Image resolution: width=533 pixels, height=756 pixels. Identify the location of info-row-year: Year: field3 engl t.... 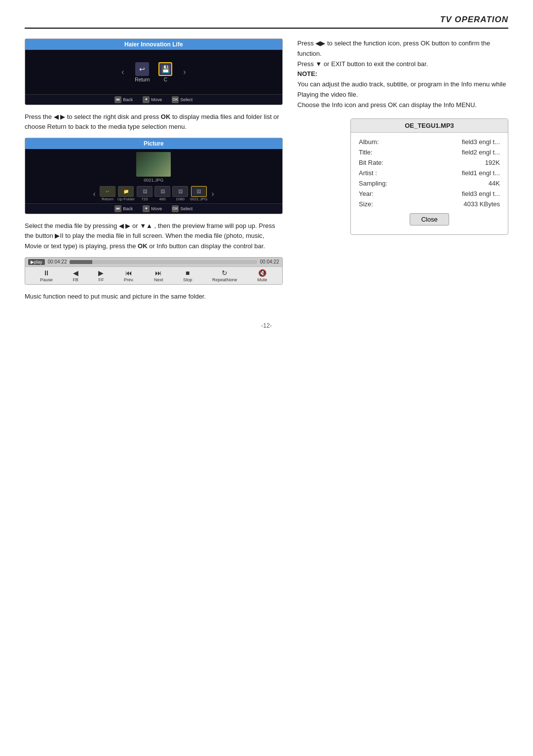
(429, 193).